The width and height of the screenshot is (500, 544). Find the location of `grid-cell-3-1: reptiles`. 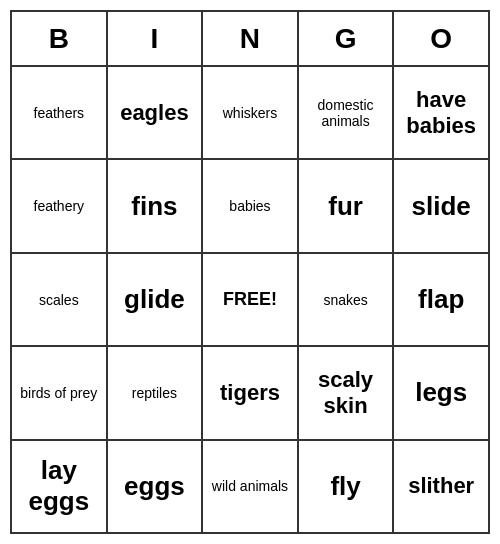

grid-cell-3-1: reptiles is located at coordinates (156, 392).